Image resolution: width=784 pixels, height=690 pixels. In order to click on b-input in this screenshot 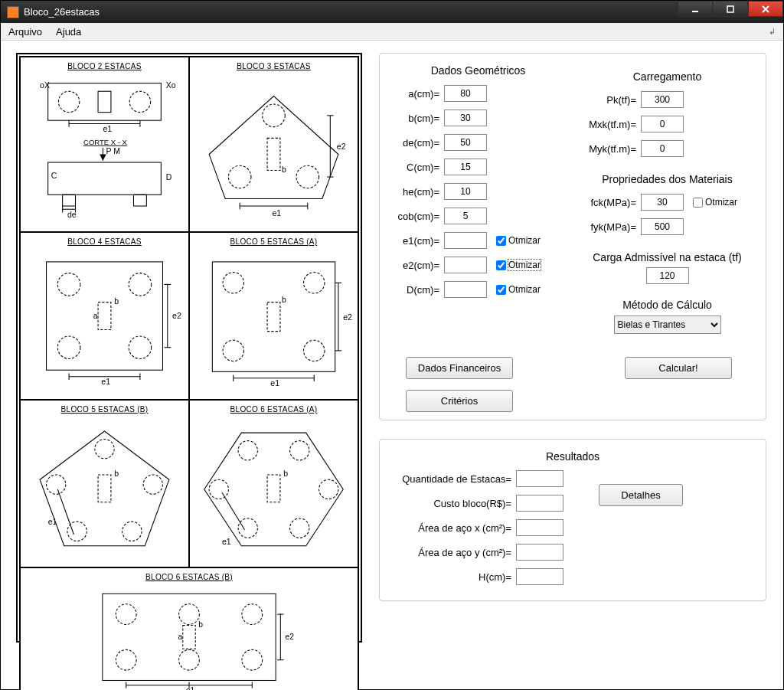, I will do `click(466, 118)`.